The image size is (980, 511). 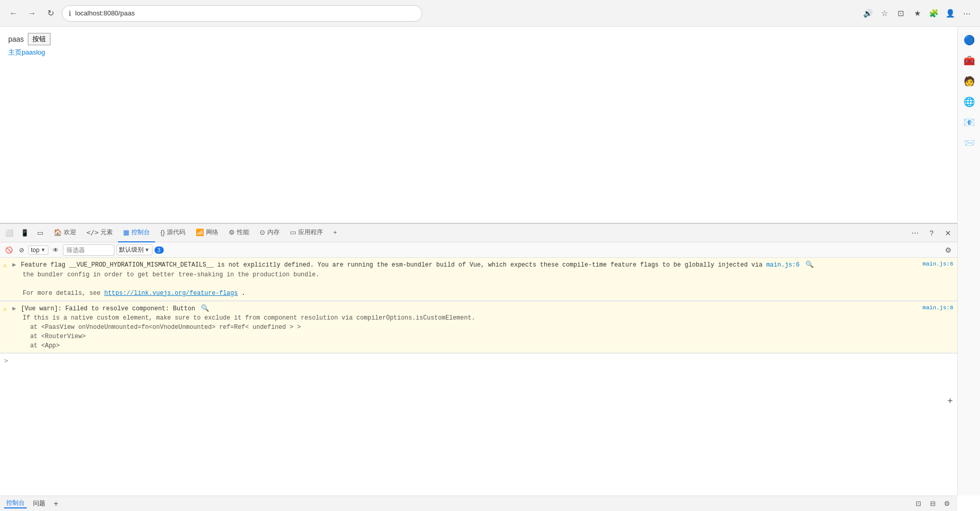 What do you see at coordinates (38, 250) in the screenshot?
I see `top-selector: top ▼` at bounding box center [38, 250].